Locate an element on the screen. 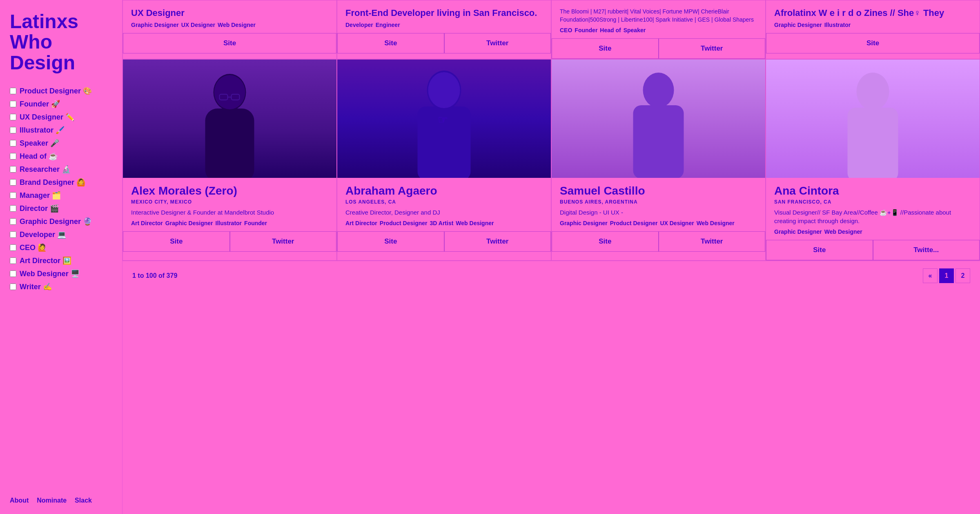  person-card-2: Samuel Castillo Buenos Aires, Argentina … is located at coordinates (658, 160).